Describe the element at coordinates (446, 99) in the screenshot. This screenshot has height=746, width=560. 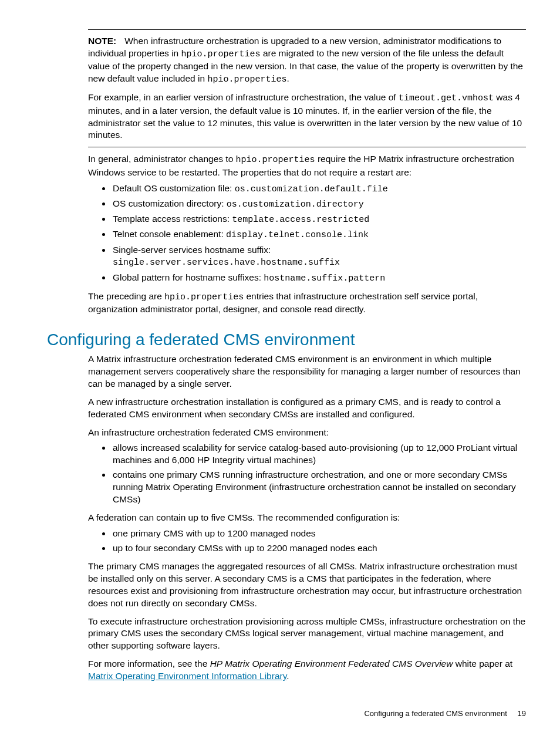
I see `code-timeout: timeout.get.vmhost` at that location.